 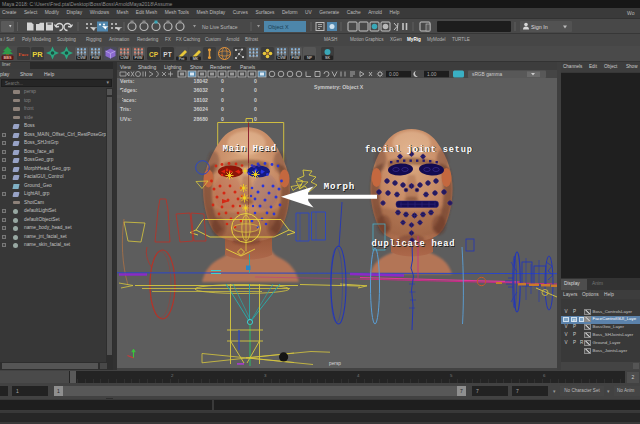 I want to click on svg-text: CP, so click(x=154, y=54).